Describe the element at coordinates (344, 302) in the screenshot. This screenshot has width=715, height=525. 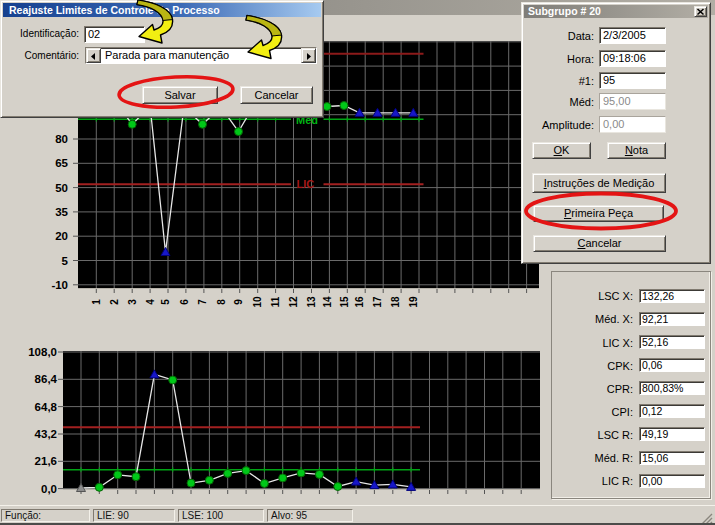
I see `svg-text: 15` at that location.